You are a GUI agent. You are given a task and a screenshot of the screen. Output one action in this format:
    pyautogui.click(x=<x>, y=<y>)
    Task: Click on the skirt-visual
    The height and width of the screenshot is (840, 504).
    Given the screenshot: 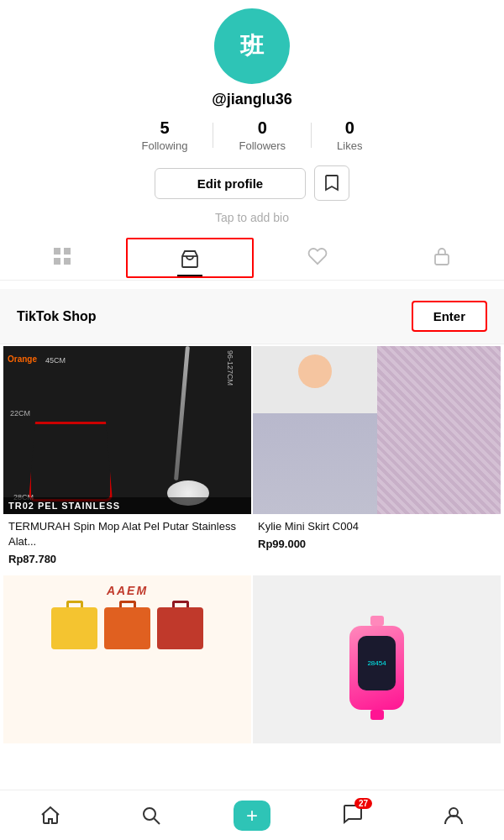 What is the action you would take?
    pyautogui.click(x=376, y=430)
    